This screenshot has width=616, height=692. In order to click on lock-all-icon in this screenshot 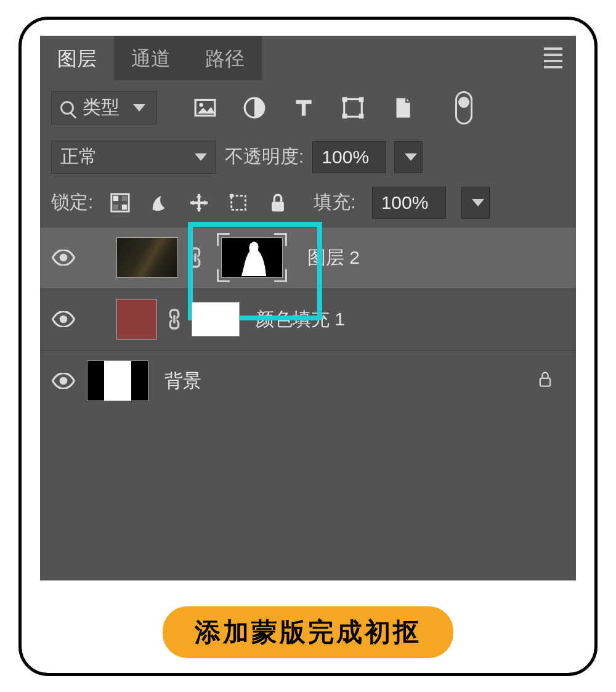, I will do `click(278, 203)`.